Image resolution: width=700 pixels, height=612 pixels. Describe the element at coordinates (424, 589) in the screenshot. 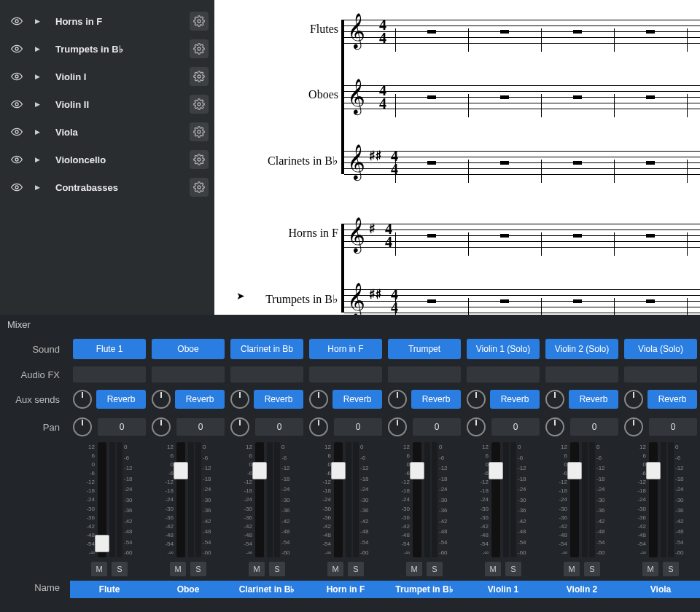

I see `channel-name: Trumpet in B♭` at that location.